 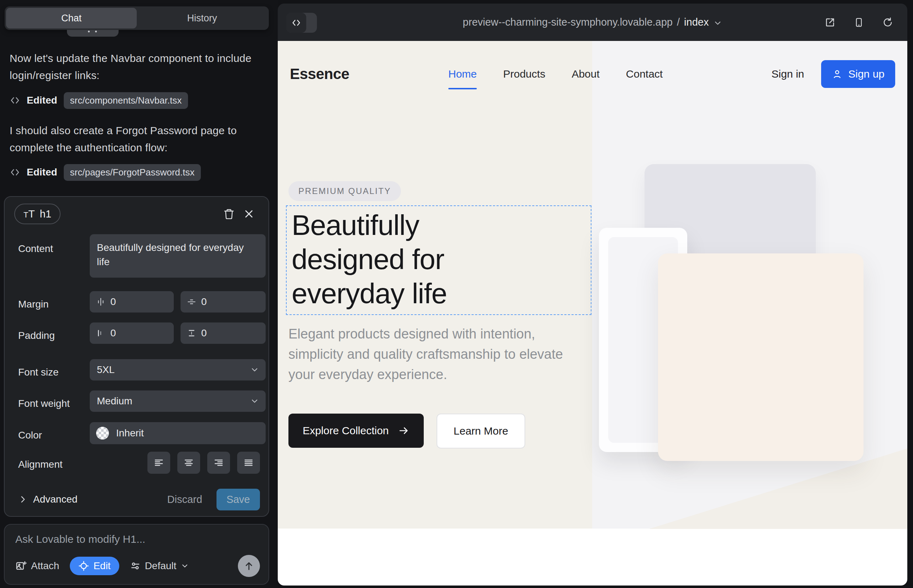 I want to click on align-justify-button, so click(x=248, y=463).